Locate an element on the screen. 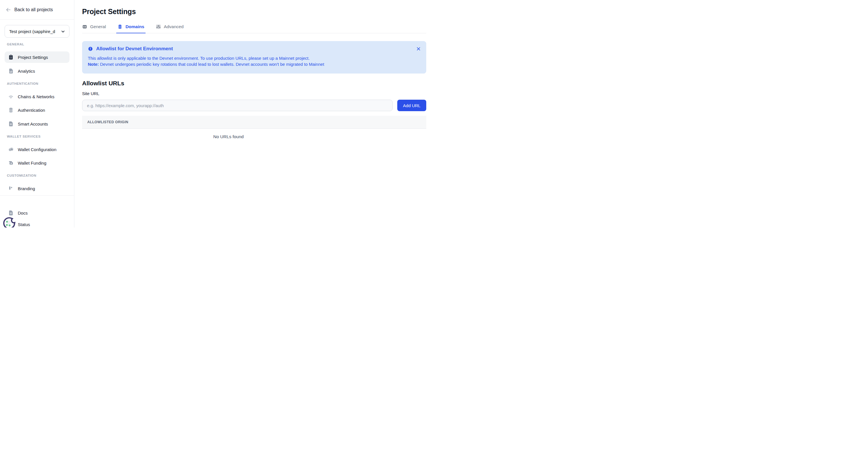 This screenshot has width=868, height=455. sidebar-item-label: Wallet Funding is located at coordinates (32, 163).